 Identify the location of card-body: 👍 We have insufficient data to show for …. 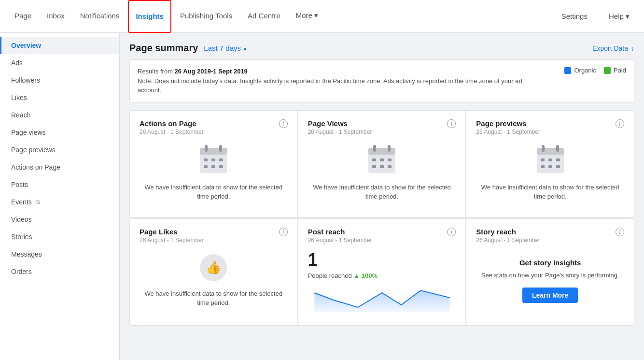
(213, 281).